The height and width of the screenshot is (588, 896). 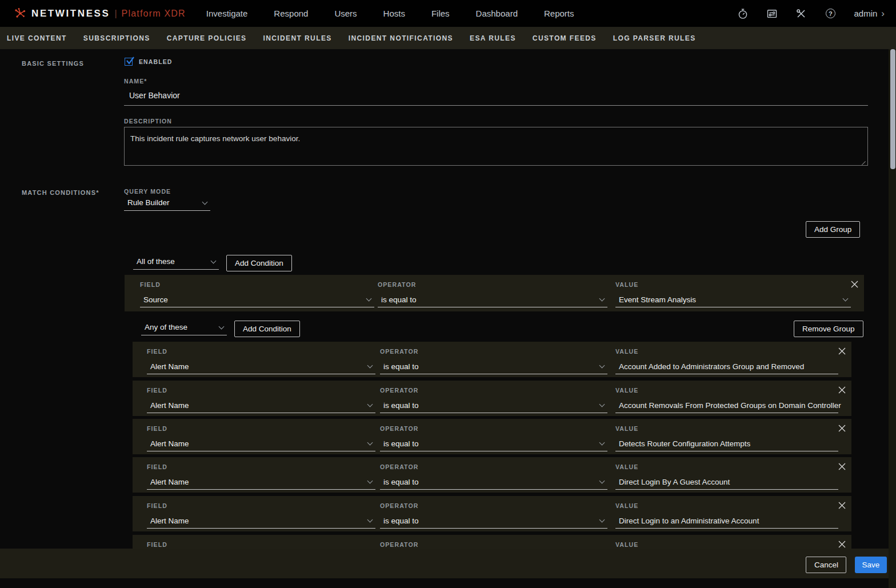 What do you see at coordinates (727, 367) in the screenshot?
I see `value-input: Account Added to Administrators Group an…` at bounding box center [727, 367].